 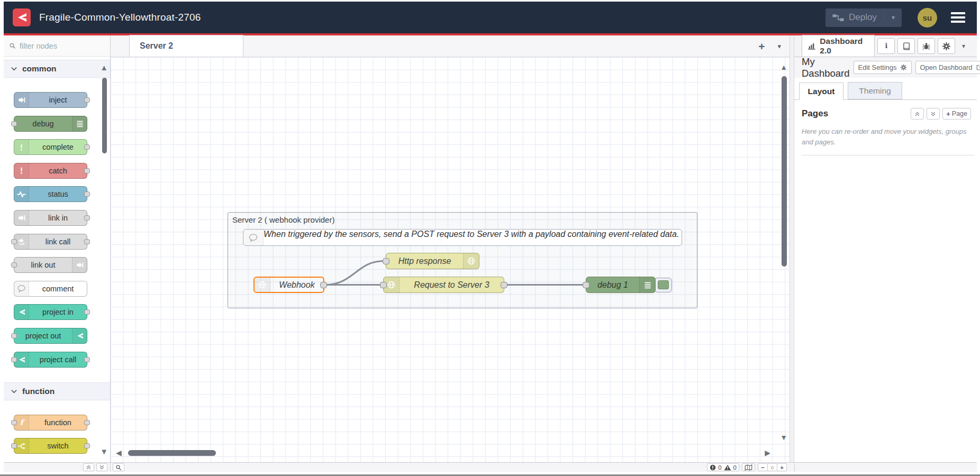 I want to click on link-arrow-icon, so click(x=22, y=218).